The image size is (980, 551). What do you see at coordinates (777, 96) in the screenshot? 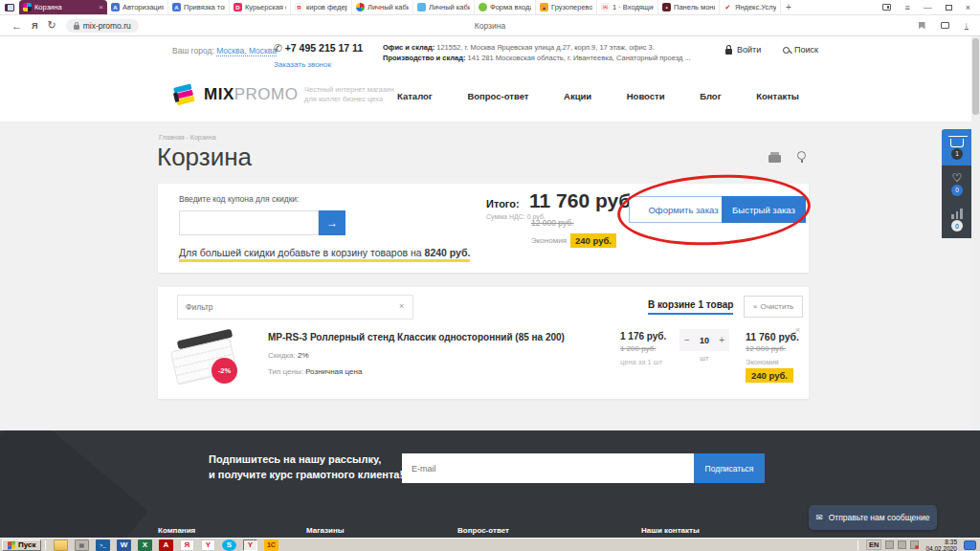
I see `nav-item-contacts: Контакты` at bounding box center [777, 96].